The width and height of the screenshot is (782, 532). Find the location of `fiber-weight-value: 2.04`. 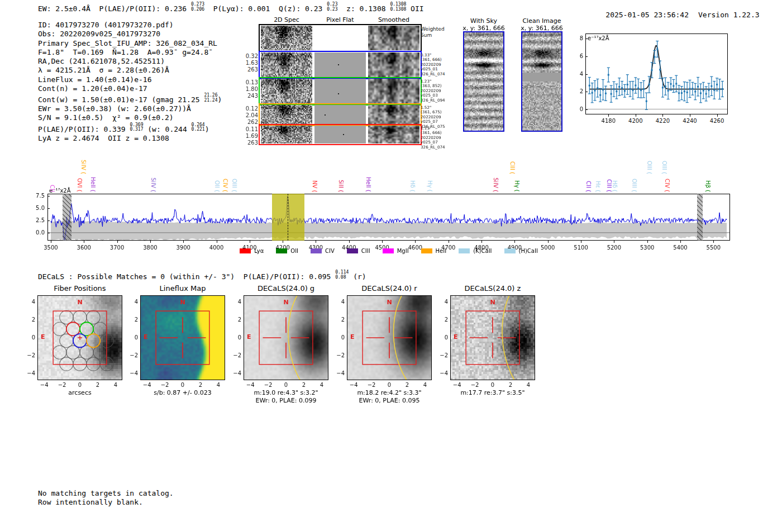

fiber-weight-value: 2.04 is located at coordinates (246, 116).